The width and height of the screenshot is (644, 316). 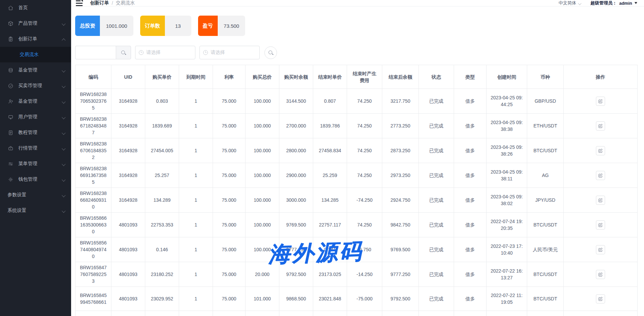 What do you see at coordinates (567, 3) in the screenshot?
I see `language-label: 中文简体` at bounding box center [567, 3].